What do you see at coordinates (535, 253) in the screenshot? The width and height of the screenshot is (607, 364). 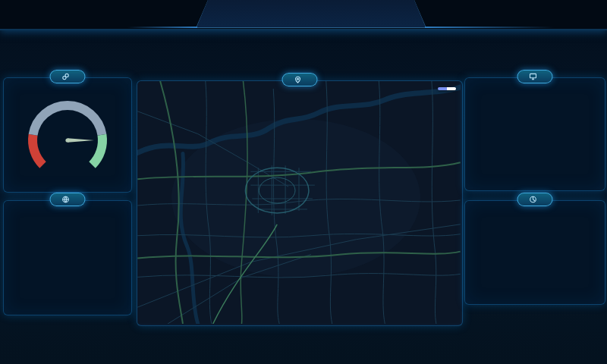 I see `panel-device-stats` at bounding box center [535, 253].